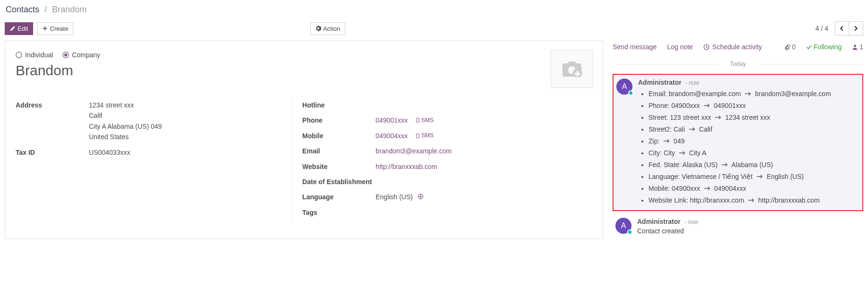 The width and height of the screenshot is (868, 284). What do you see at coordinates (794, 47) in the screenshot?
I see `attach-count: 0` at bounding box center [794, 47].